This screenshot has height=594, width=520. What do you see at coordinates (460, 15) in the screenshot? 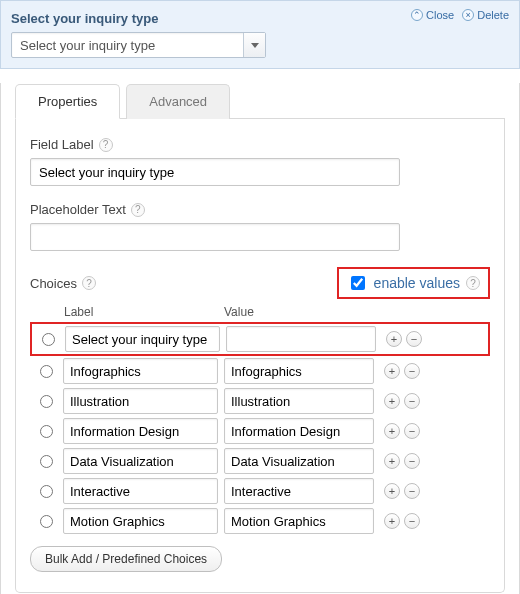
I see `panel-actions: ⌃ Close × Delete` at bounding box center [460, 15].